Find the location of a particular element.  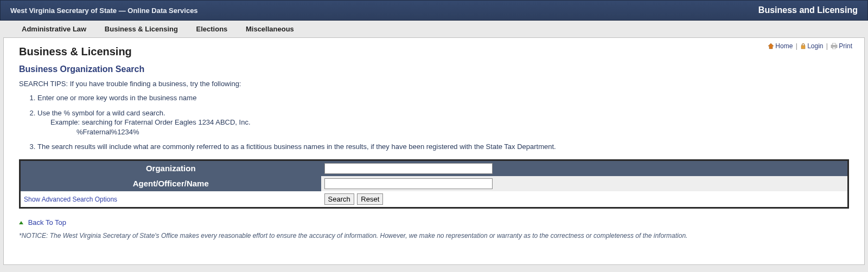

agent-input is located at coordinates (409, 184).